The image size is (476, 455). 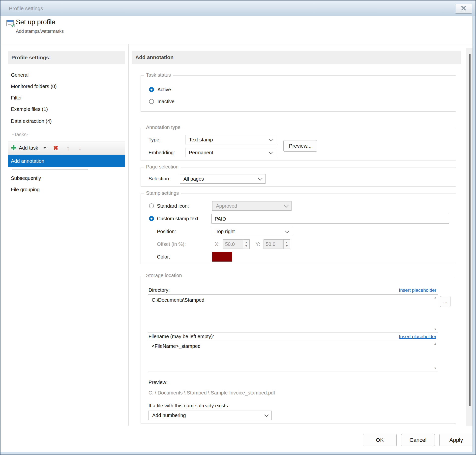 I want to click on embedding-dropdown: Permanent, so click(x=231, y=153).